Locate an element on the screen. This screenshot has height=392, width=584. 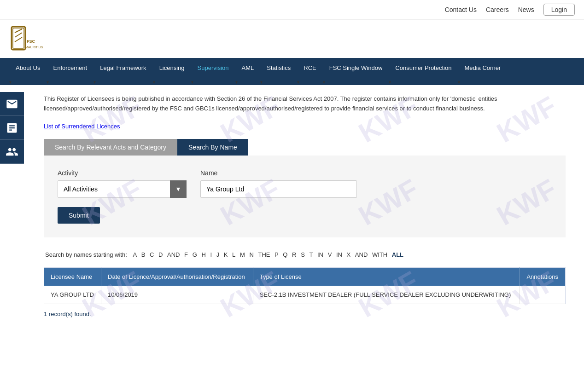
alpha-letter-X: X is located at coordinates (349, 255).